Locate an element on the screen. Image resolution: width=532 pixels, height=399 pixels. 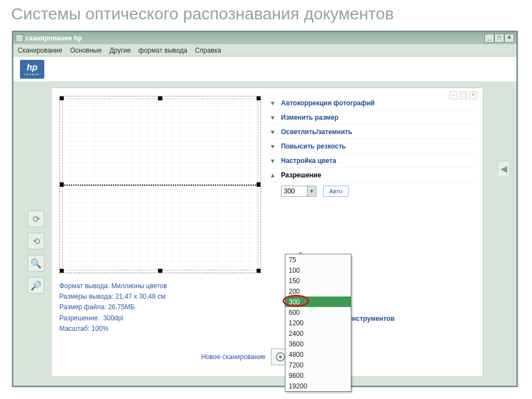
menu-main: Основные is located at coordinates (85, 50).